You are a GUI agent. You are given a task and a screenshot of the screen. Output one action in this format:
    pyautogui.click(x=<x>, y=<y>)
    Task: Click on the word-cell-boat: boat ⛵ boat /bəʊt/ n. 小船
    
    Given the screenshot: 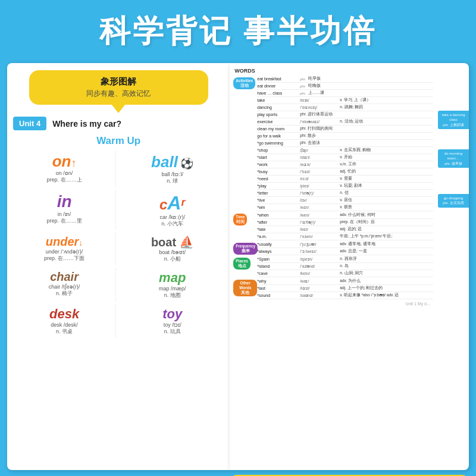 What is the action you would take?
    pyautogui.click(x=173, y=249)
    